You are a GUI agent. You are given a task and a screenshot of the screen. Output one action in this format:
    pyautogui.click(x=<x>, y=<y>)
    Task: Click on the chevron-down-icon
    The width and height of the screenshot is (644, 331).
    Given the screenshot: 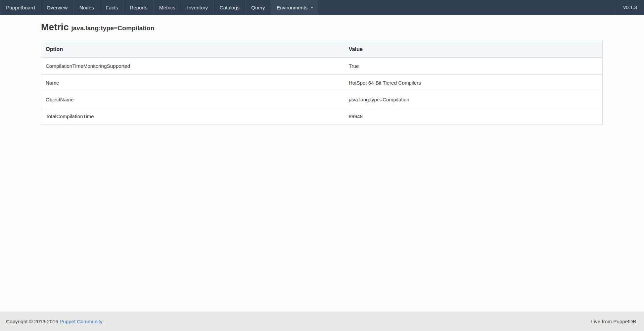 What is the action you would take?
    pyautogui.click(x=312, y=7)
    